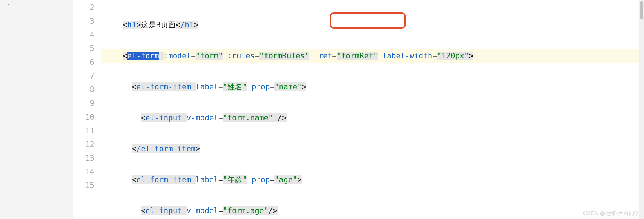  Describe the element at coordinates (372, 180) in the screenshot. I see `code-line: <el-form-item label="年龄" prop="age">` at that location.